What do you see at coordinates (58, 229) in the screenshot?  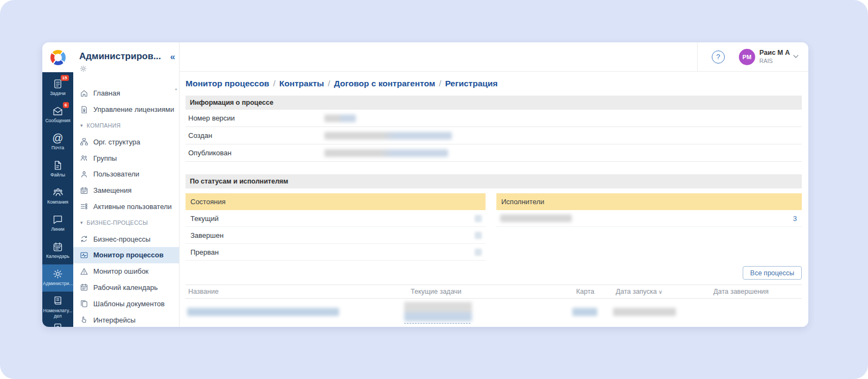 I see `rail-item-label: Линии` at bounding box center [58, 229].